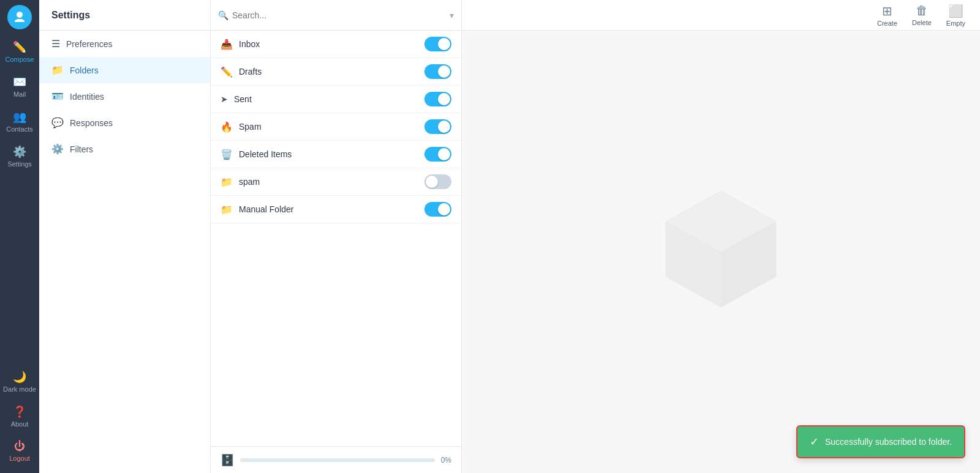 This screenshot has height=473, width=980. I want to click on nav-label-mail: Mail, so click(20, 94).